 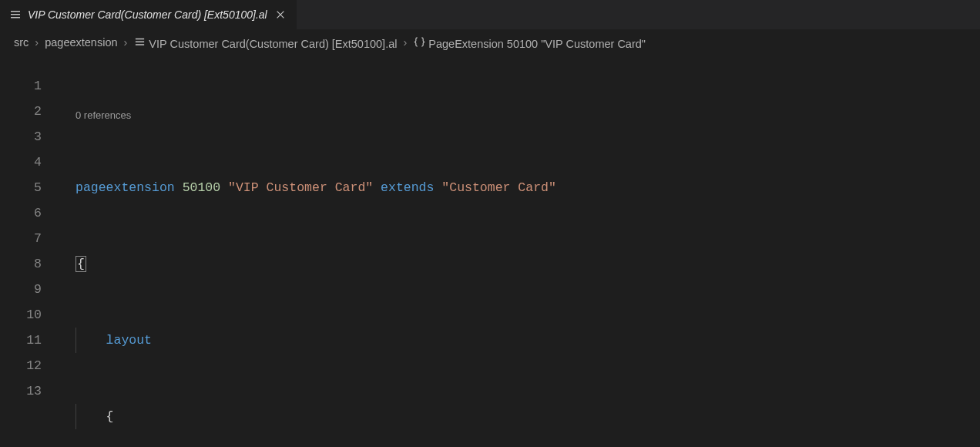 What do you see at coordinates (521, 341) in the screenshot?
I see `code-line: layout` at bounding box center [521, 341].